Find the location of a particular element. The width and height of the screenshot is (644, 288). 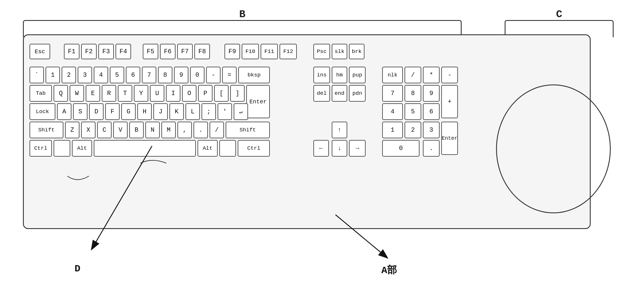

key-lbracket: [ is located at coordinates (221, 93).